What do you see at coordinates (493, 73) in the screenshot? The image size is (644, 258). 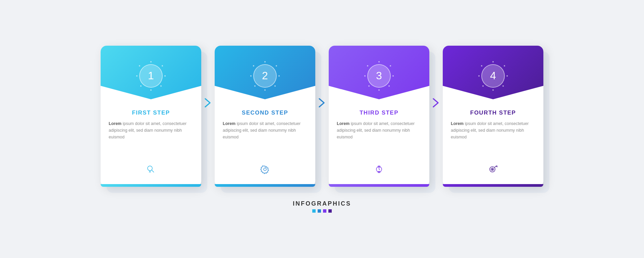 I see `step-header-4: 4` at bounding box center [493, 73].